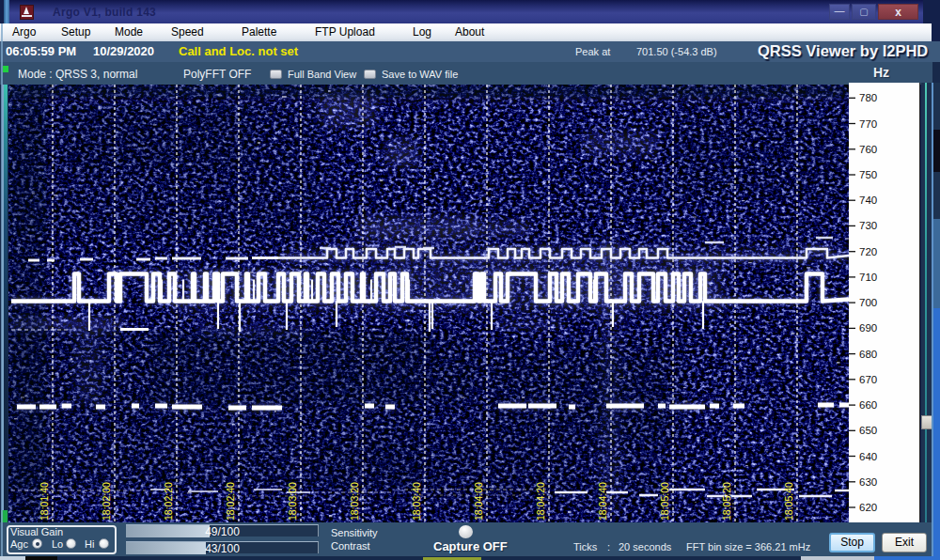 Image resolution: width=940 pixels, height=560 pixels. What do you see at coordinates (869, 430) in the screenshot?
I see `svg-text: 650` at bounding box center [869, 430].